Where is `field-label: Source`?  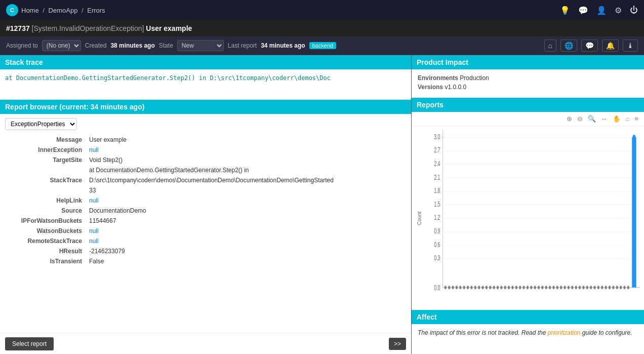
field-label: Source is located at coordinates (47, 211).